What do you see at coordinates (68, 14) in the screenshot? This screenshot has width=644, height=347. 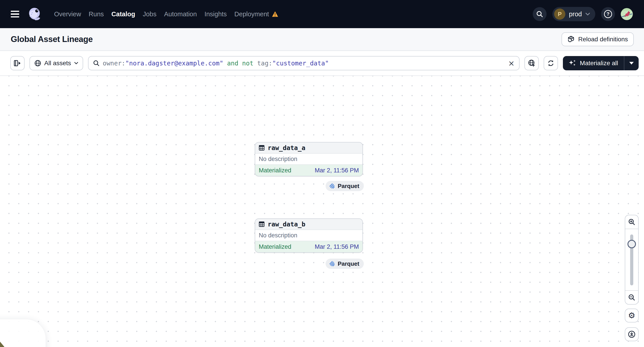 I see `nav-item-overview: Overview` at bounding box center [68, 14].